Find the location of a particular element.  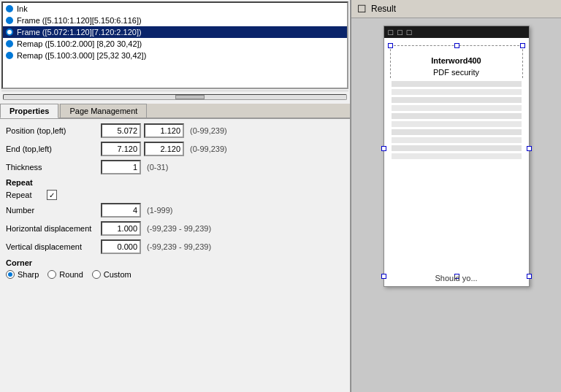

end-y-input is located at coordinates (164, 149).